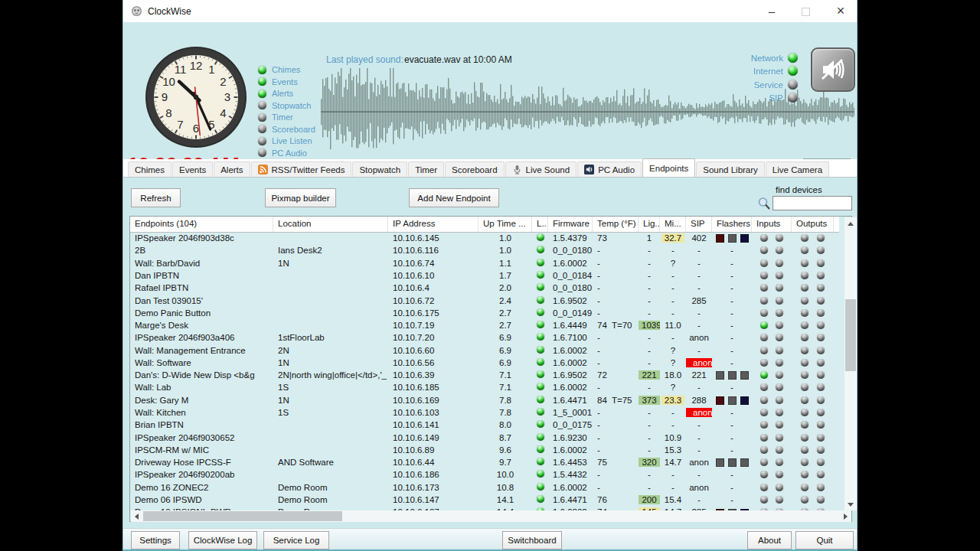 The image size is (980, 551). Describe the element at coordinates (764, 204) in the screenshot. I see `search-icon` at that location.